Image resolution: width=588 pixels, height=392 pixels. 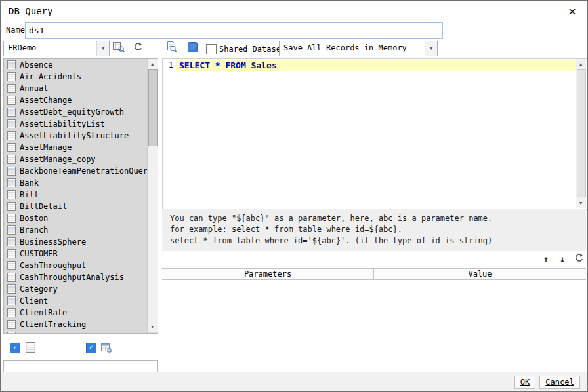 I want to click on blue-document-icon, so click(x=193, y=49).